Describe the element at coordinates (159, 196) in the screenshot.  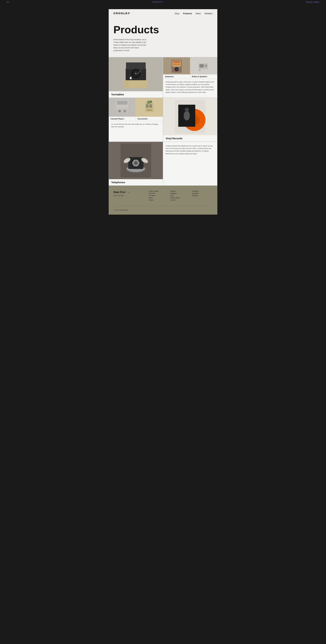
I see `footer-col-1: About Crosley Products Our team News Car…` at that location.